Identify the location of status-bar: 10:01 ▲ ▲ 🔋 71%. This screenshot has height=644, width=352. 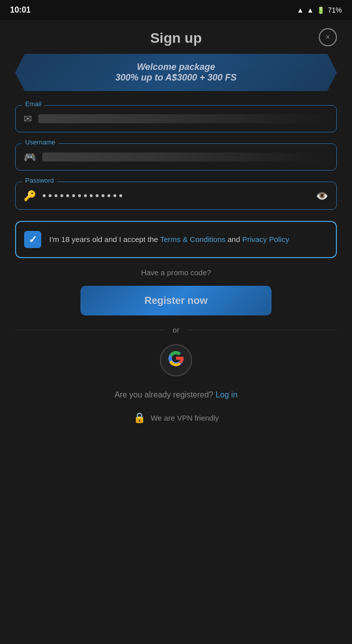
(176, 10).